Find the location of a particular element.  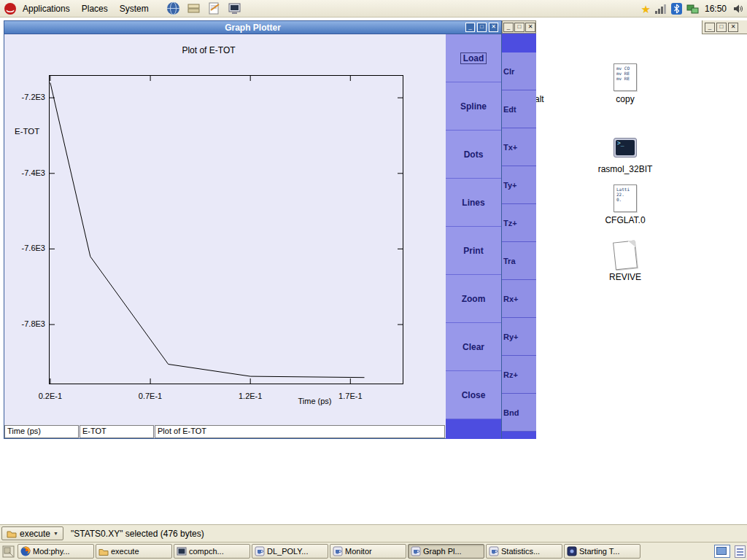

file-label: REVIVE is located at coordinates (625, 277).